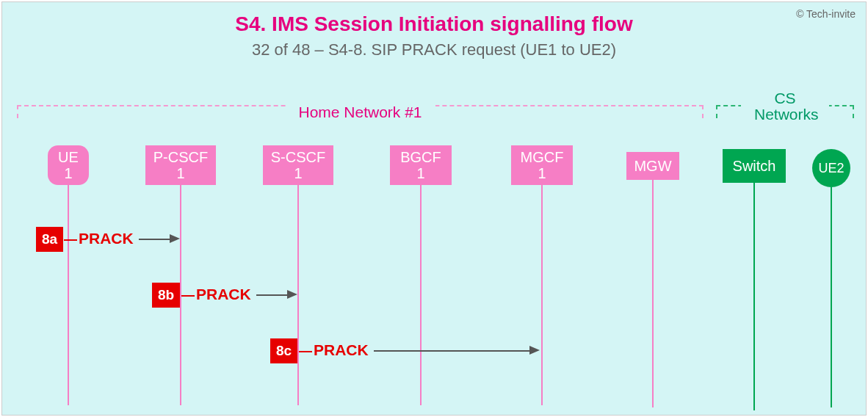  Describe the element at coordinates (360, 112) in the screenshot. I see `group-label-home: Home Network #1` at that location.